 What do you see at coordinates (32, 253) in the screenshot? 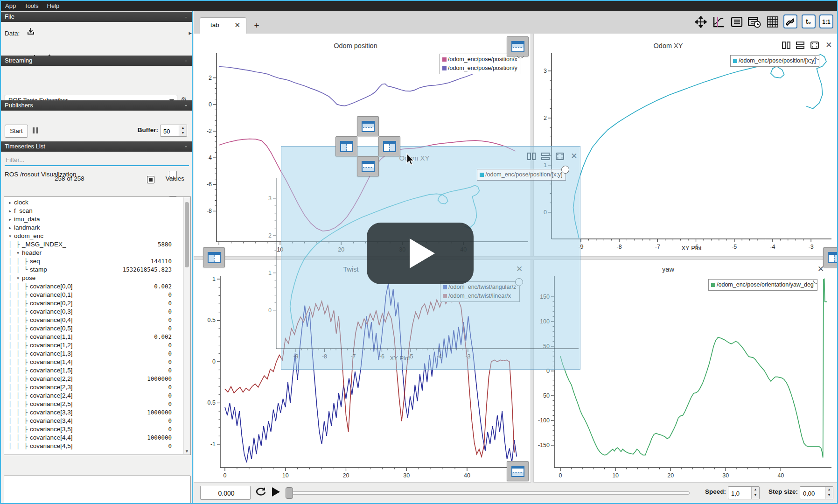
I see `tree-label: header` at bounding box center [32, 253].